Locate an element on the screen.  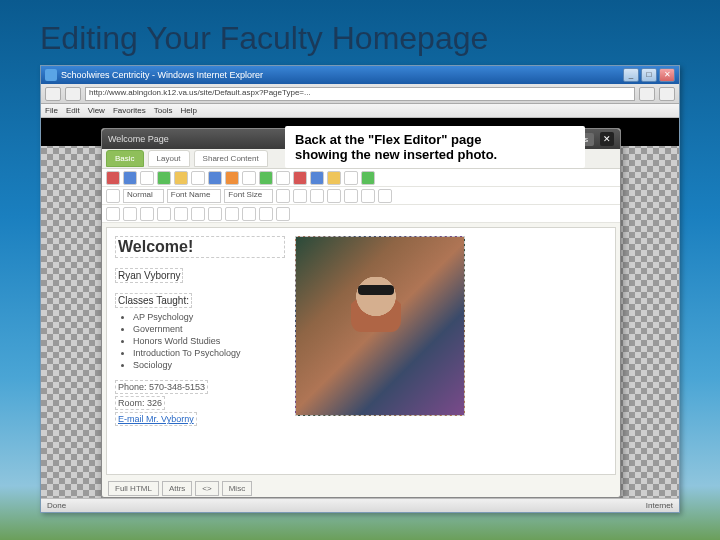
refresh-button is located at coordinates (647, 94).